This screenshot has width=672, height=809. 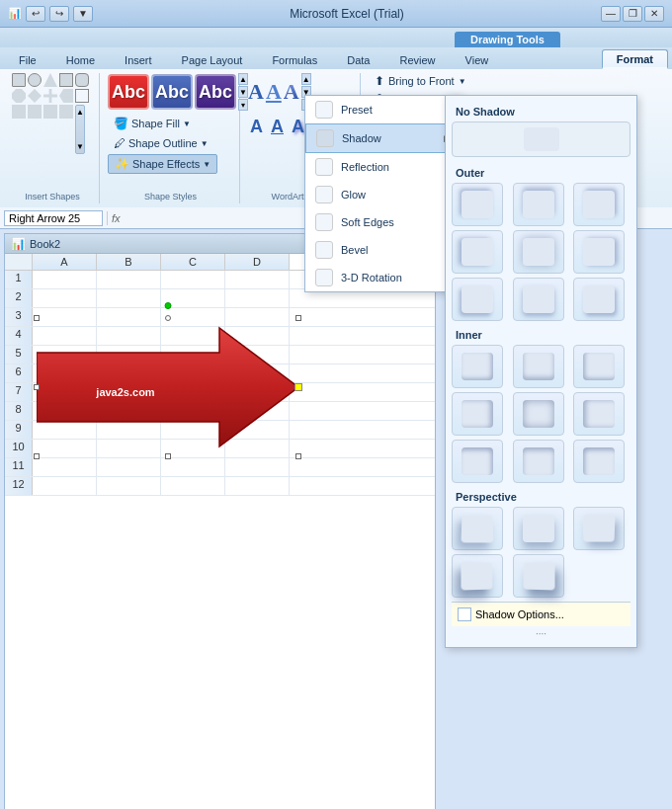 What do you see at coordinates (520, 614) in the screenshot?
I see `shadow-options-label: Shadow Options...` at bounding box center [520, 614].